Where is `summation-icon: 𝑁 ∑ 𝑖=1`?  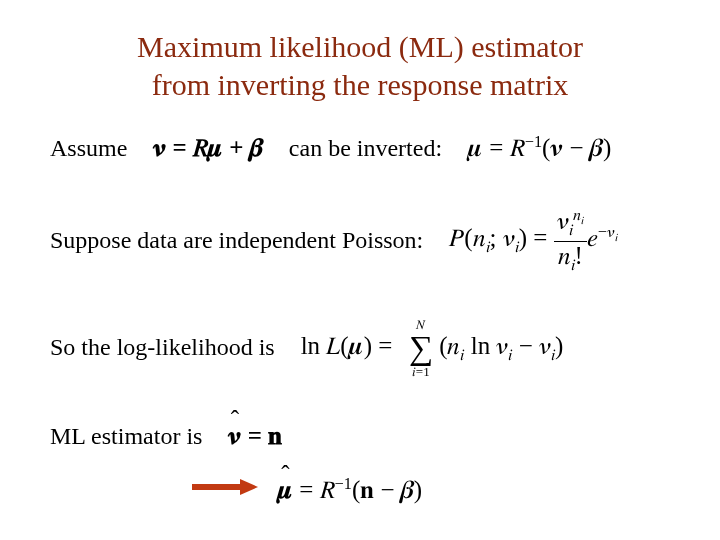 summation-icon: 𝑁 ∑ 𝑖=1 is located at coordinates (421, 348).